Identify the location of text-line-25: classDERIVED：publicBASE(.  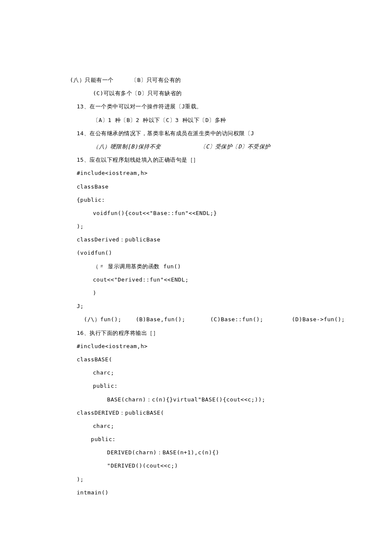
(234, 413).